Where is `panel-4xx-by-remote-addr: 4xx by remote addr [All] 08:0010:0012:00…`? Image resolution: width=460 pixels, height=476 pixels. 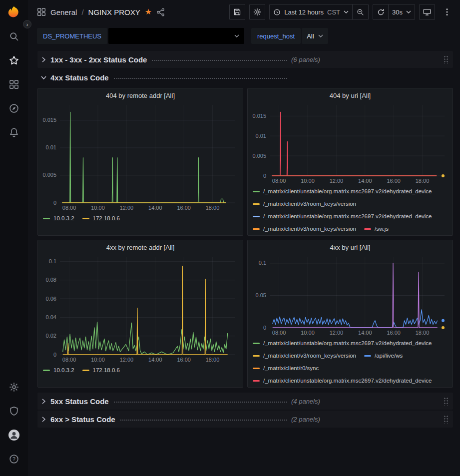 panel-4xx-by-remote-addr: 4xx by remote addr [All] 08:0010:0012:00… is located at coordinates (140, 314).